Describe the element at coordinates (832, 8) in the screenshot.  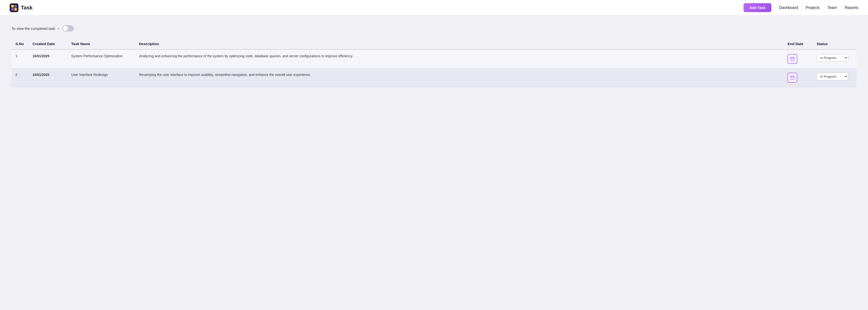
I see `nav-link-team: Team` at that location.